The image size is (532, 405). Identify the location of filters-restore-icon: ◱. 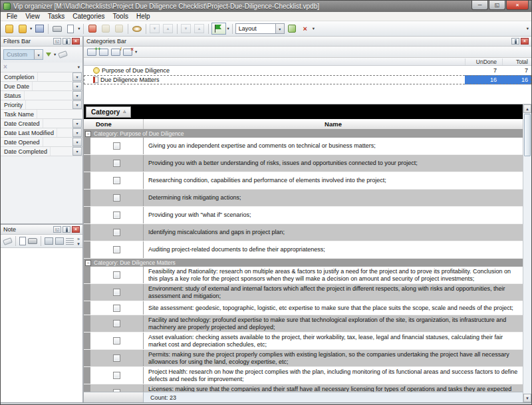
(57, 41).